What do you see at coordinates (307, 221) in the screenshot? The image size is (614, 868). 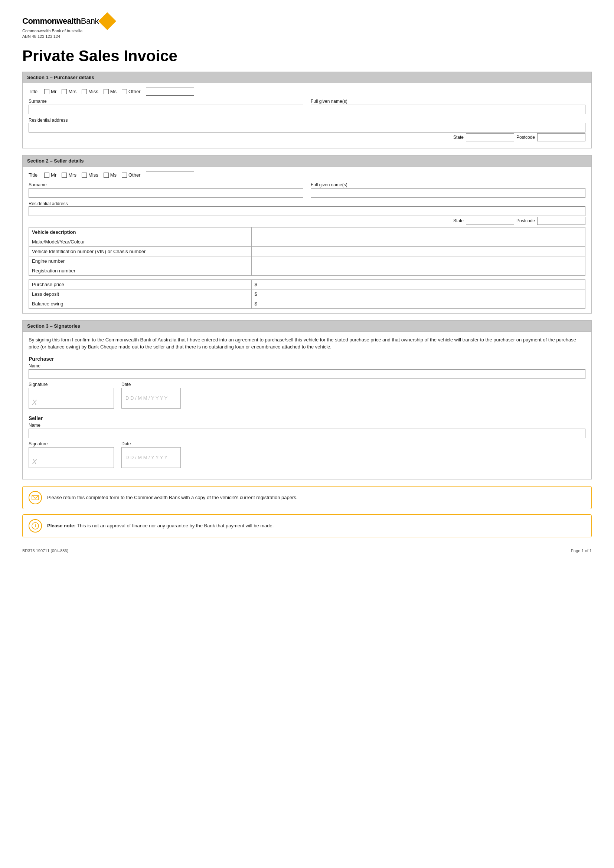 I see `s2-state-postcode-row: State Postcode` at bounding box center [307, 221].